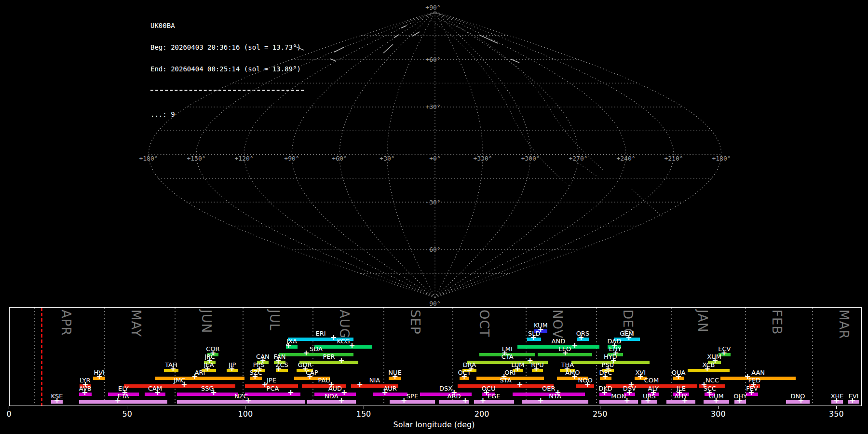 The width and height of the screenshot is (868, 434). What do you see at coordinates (483, 400) in the screenshot?
I see `shower-peak-EGE: +` at bounding box center [483, 400].